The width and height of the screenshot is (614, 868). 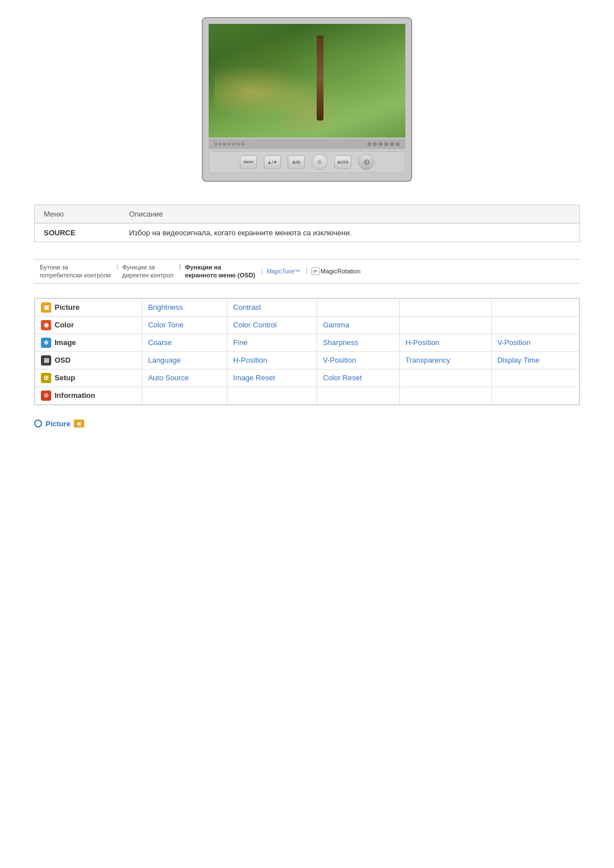 What do you see at coordinates (185, 307) in the screenshot?
I see `brightness-cell: Brightness` at bounding box center [185, 307].